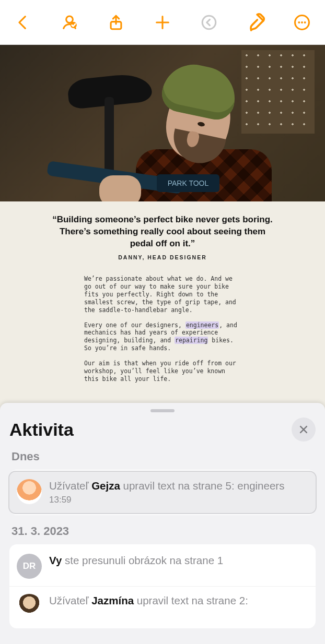 The width and height of the screenshot is (325, 644). I want to click on undo-button, so click(209, 22).